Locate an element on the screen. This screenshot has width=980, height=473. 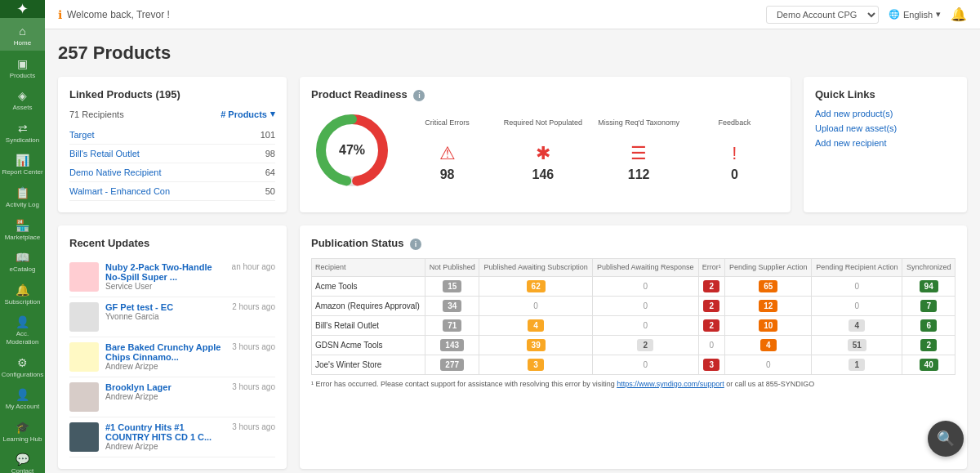
search-fab: 🔍 is located at coordinates (946, 439).